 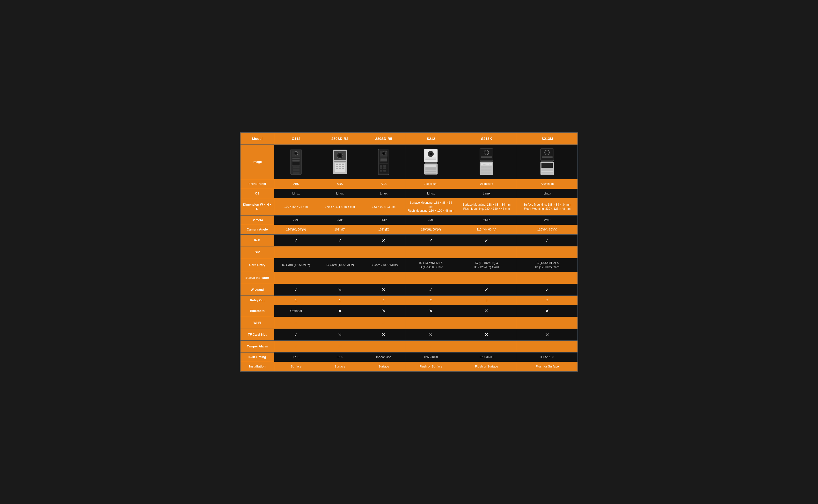 I want to click on cell-2-4: Linux, so click(x=487, y=193).